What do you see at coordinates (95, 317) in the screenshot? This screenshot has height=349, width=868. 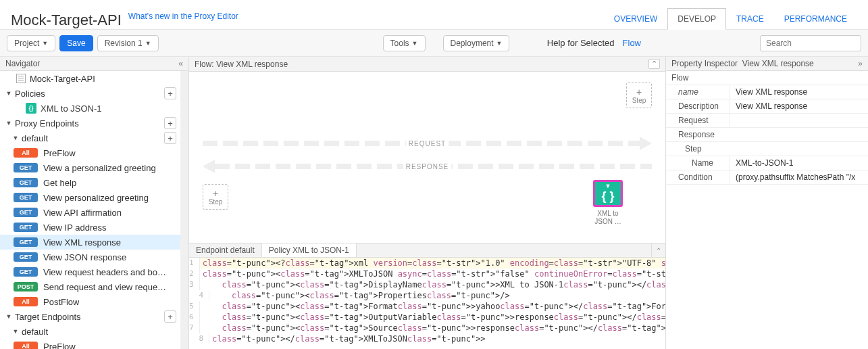 I see `target-endpoints-section: ▼ Target Endpoints +` at bounding box center [95, 317].